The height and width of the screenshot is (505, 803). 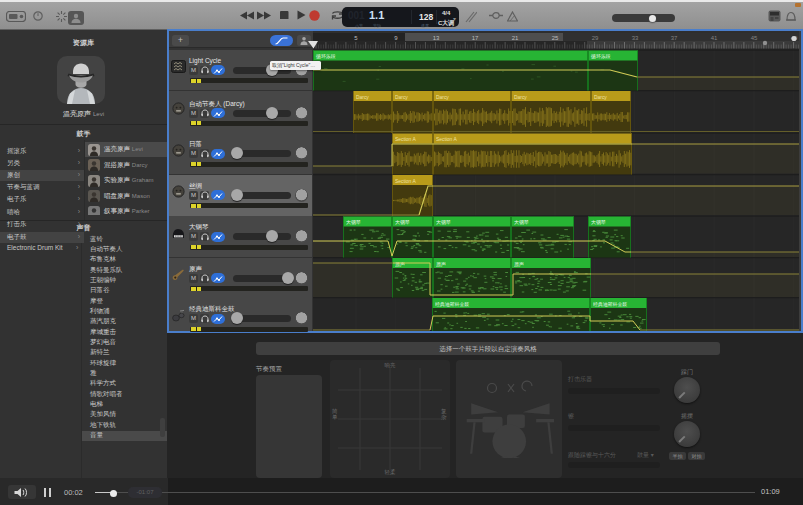 I want to click on svg-text: 17, so click(x=476, y=38).